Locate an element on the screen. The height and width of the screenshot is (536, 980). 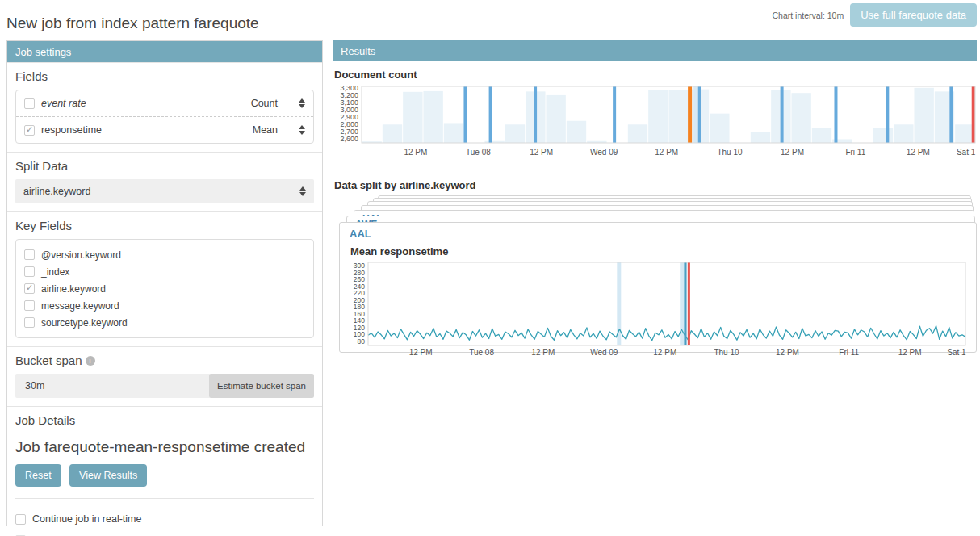
fields-box: event rate Count responsetime Mean is located at coordinates (165, 116).